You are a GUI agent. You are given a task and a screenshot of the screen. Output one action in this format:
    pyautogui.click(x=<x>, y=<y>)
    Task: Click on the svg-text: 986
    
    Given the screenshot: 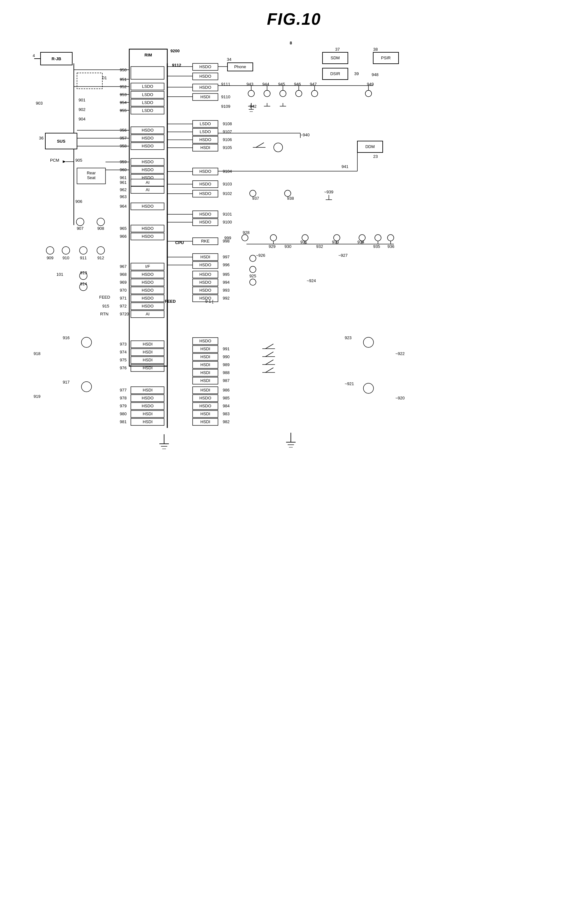 What is the action you would take?
    pyautogui.click(x=226, y=390)
    